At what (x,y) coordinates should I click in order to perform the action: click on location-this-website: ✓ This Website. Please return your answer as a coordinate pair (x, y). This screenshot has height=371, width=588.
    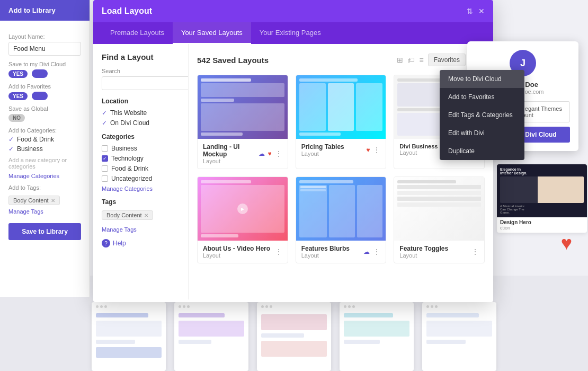
    Looking at the image, I should click on (141, 113).